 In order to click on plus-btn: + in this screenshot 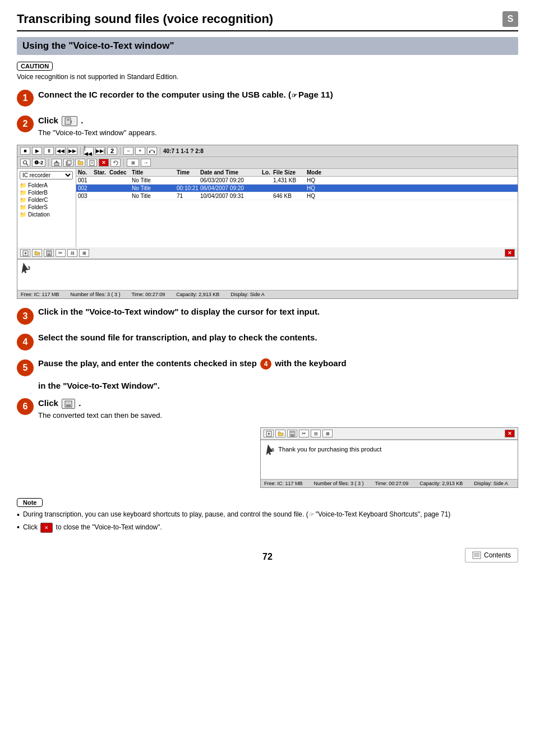, I will do `click(140, 151)`.